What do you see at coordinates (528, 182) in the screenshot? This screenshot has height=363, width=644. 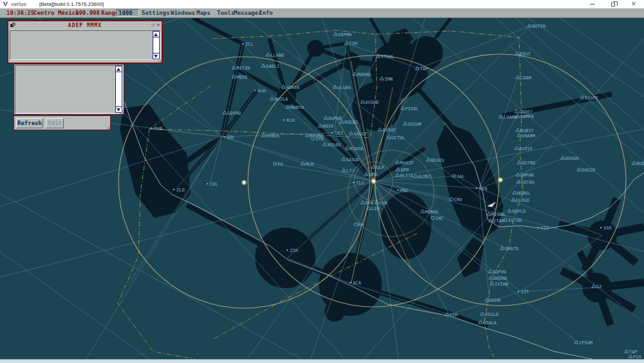 I see `waypoint-label: GOTAS` at bounding box center [528, 182].